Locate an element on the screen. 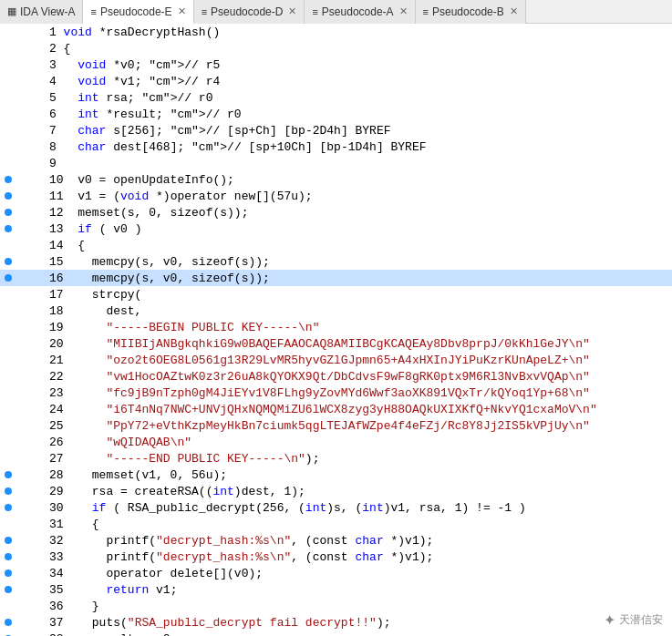 The height and width of the screenshot is (636, 672). code-line: 25 "PpY72+eVthKzpMeyHkBn7ciumk5qgLTEJAfW… is located at coordinates (336, 426).